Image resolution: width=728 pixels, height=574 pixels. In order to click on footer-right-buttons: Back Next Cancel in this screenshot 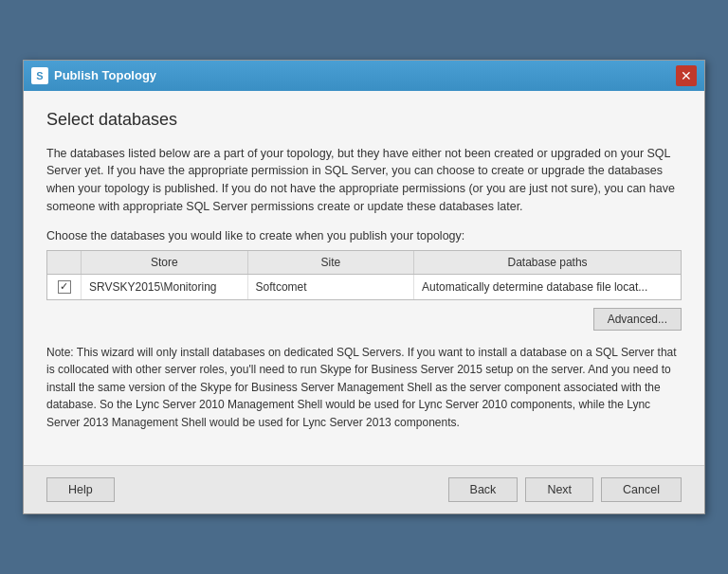, I will do `click(565, 490)`.